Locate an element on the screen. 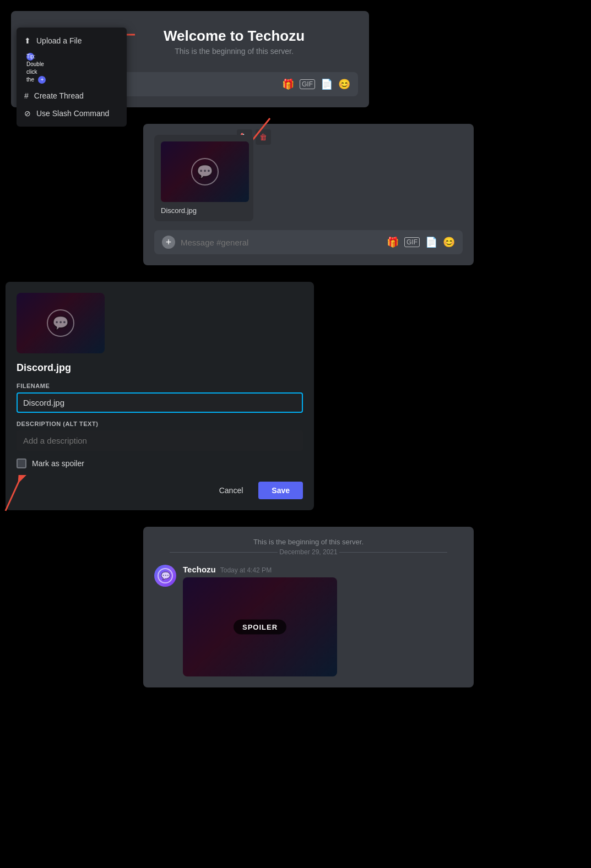 Image resolution: width=591 pixels, height=868 pixels. sticker-icon-2: 📄 is located at coordinates (431, 242).